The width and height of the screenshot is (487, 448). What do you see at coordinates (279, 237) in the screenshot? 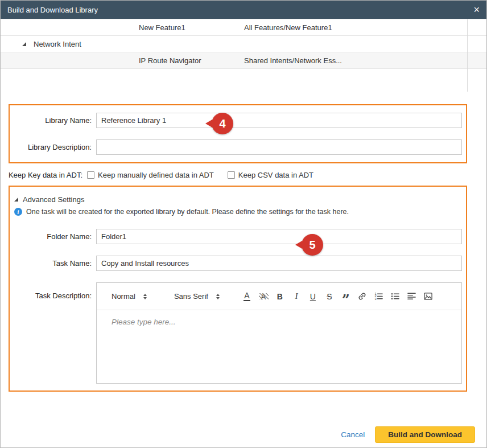
I see `folder-name-input` at bounding box center [279, 237].